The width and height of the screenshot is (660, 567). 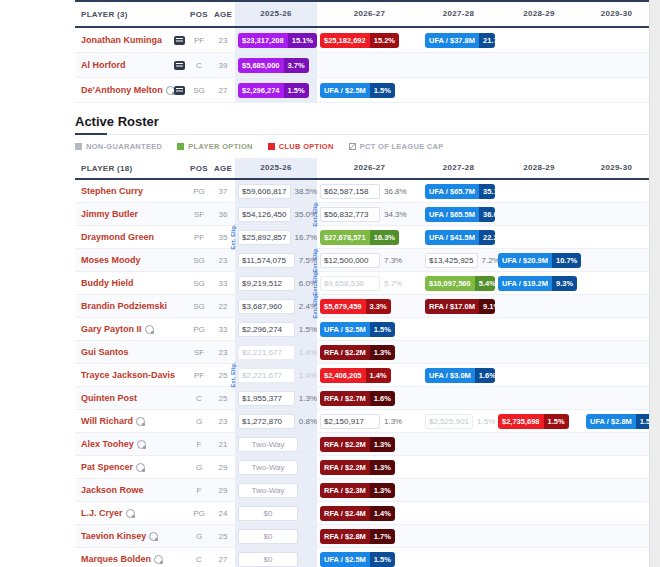 I want to click on player-age: 27, so click(x=223, y=90).